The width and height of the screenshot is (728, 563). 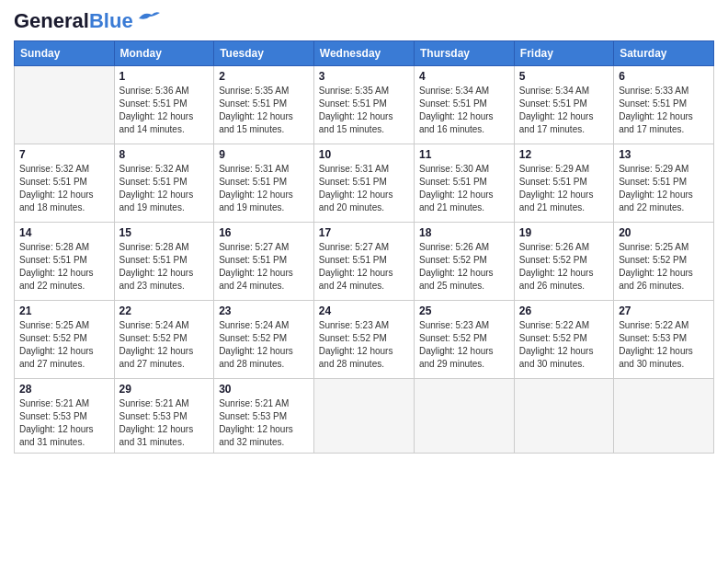 I want to click on day-number: 26, so click(x=564, y=311).